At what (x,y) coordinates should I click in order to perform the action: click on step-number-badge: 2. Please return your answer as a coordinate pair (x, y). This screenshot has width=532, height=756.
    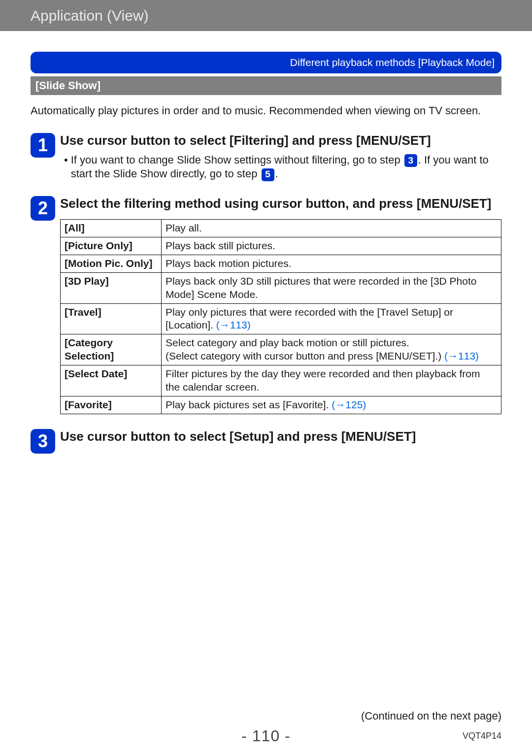
    Looking at the image, I should click on (43, 208).